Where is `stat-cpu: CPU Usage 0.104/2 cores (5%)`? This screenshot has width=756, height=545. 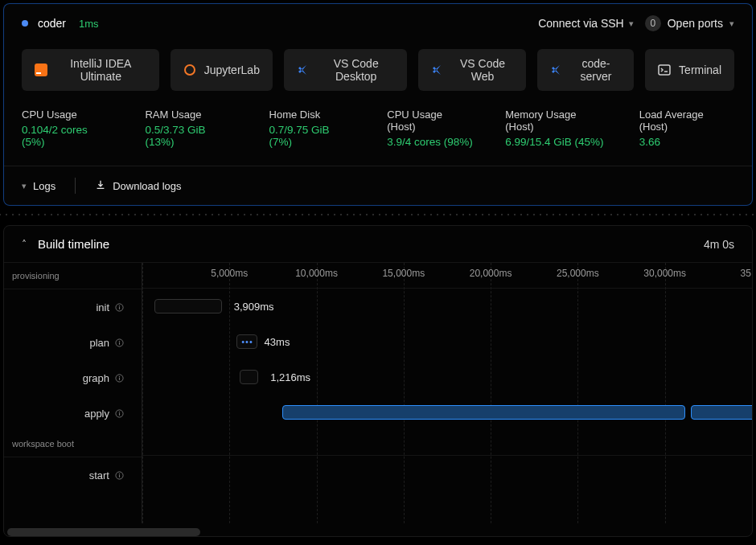
stat-cpu: CPU Usage 0.104/2 cores (5%) is located at coordinates (68, 129).